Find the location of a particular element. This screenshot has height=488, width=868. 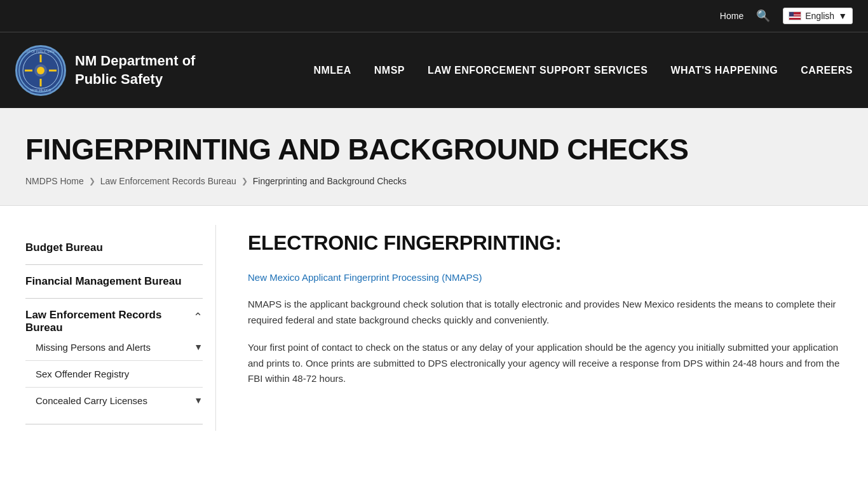

logo-svg: NEW MEXICO DEPT OF PUBLIC SAFETY is located at coordinates (41, 71).